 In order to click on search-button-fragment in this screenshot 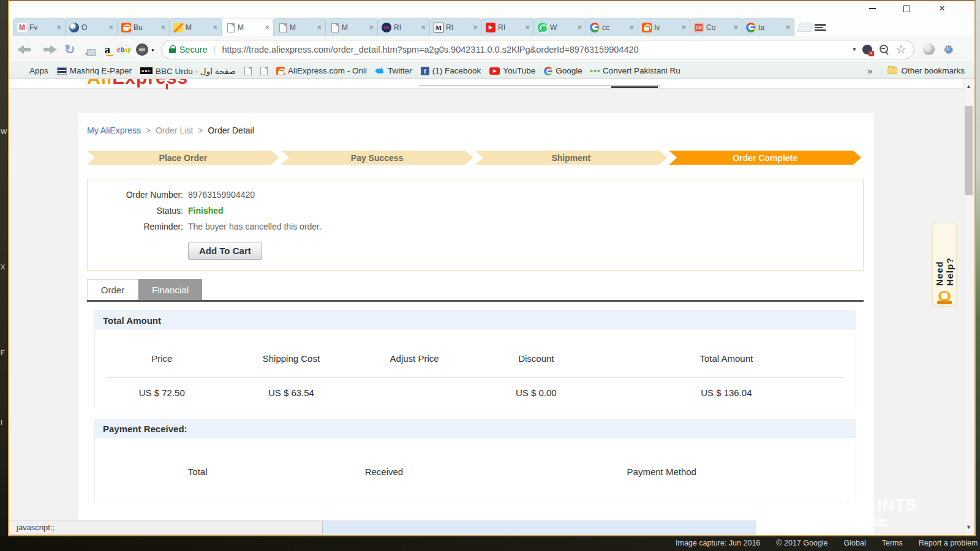, I will do `click(635, 88)`.